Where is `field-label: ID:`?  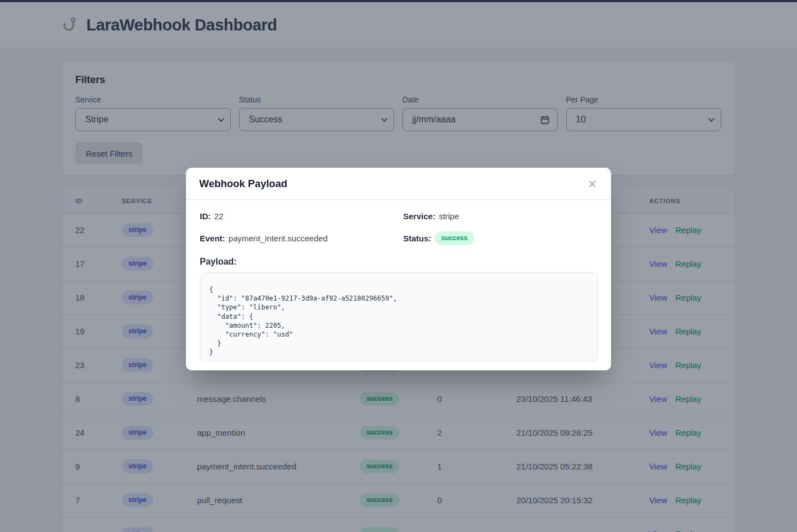
field-label: ID: is located at coordinates (205, 216).